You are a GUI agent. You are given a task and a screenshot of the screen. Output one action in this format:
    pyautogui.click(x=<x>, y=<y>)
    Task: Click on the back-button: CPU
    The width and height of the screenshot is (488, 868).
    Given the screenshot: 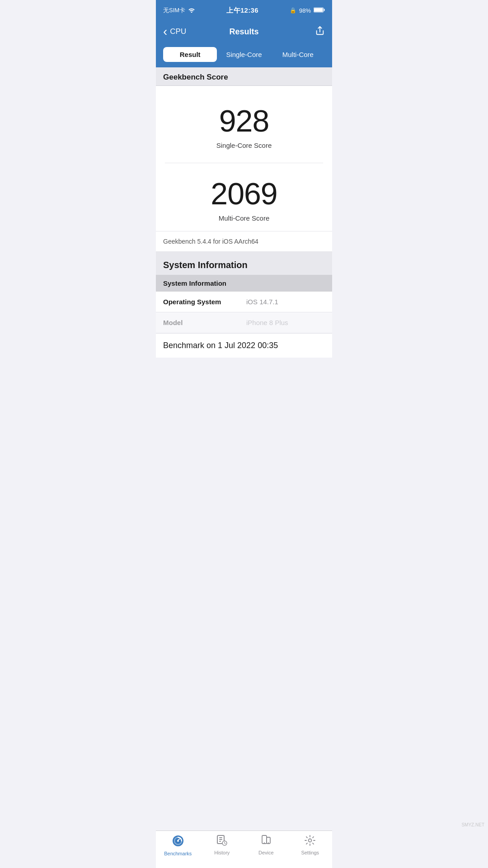 What is the action you would take?
    pyautogui.click(x=174, y=32)
    